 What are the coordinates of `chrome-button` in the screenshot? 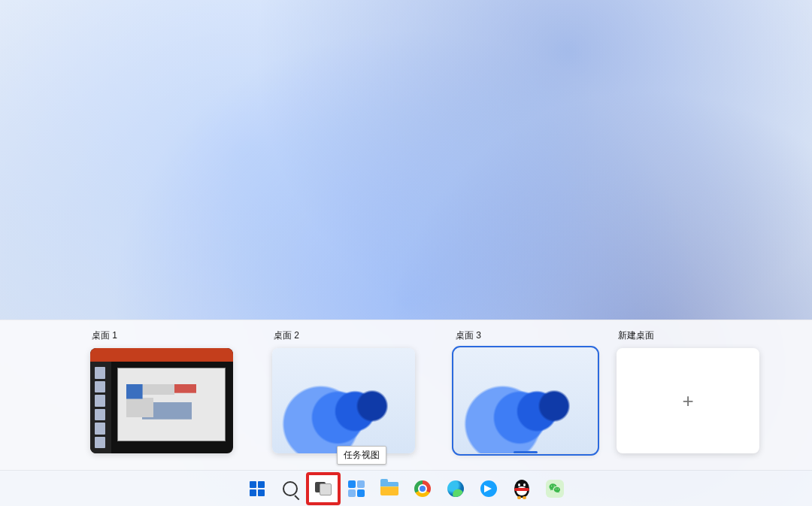 It's located at (423, 489).